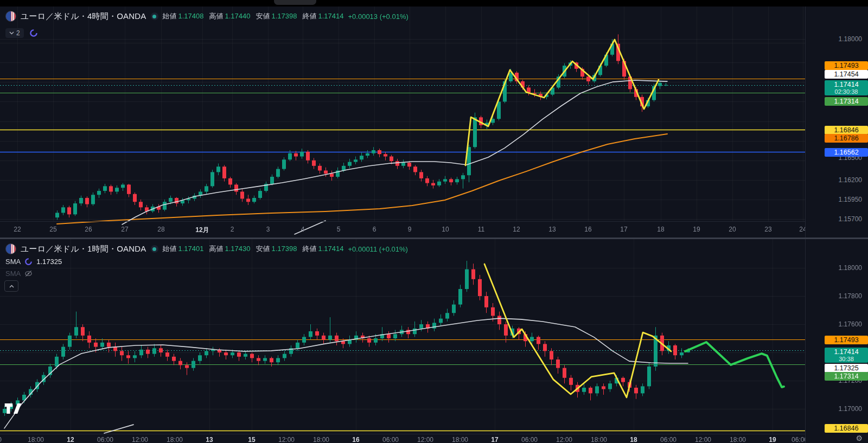 The width and height of the screenshot is (868, 443). I want to click on indicator-collapse-button: 2, so click(15, 33).